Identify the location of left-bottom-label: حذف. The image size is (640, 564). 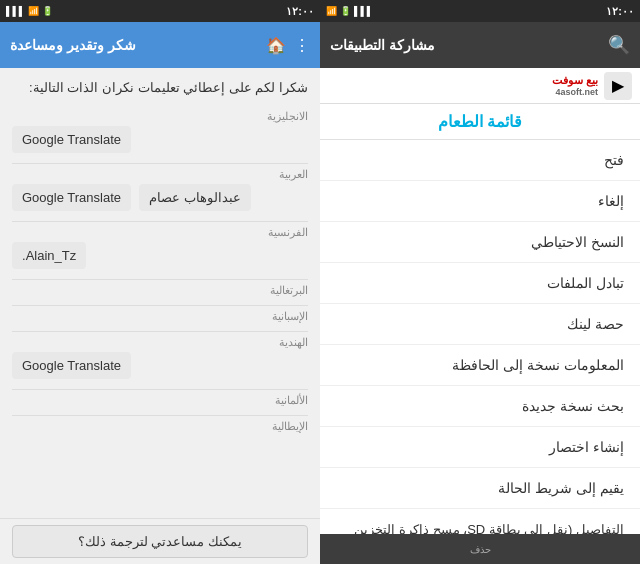
(480, 550).